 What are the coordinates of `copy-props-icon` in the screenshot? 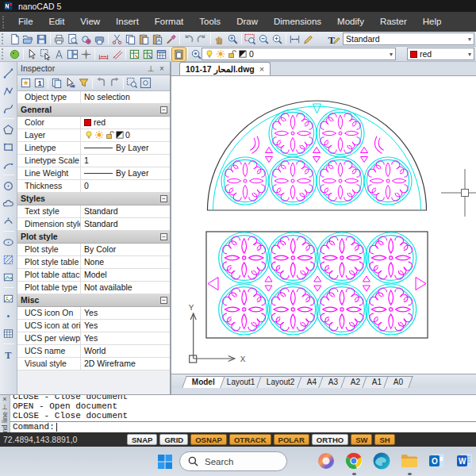 It's located at (57, 83).